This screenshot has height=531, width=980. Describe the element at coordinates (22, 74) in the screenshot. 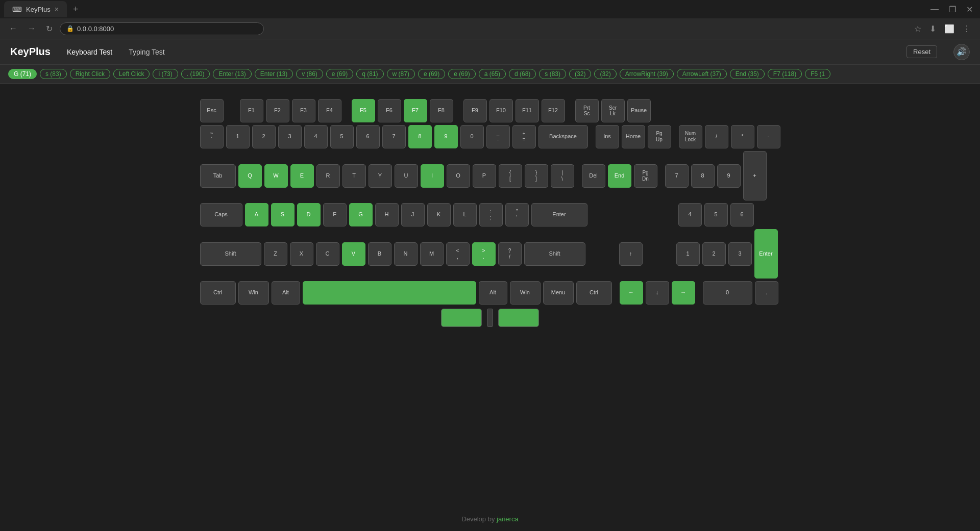

I see `key-history-badge: G (71)` at that location.